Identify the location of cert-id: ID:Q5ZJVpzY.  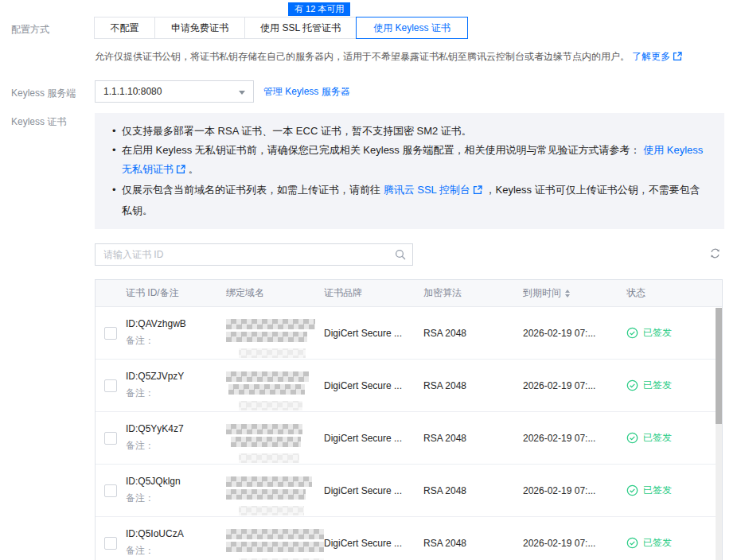
(176, 376).